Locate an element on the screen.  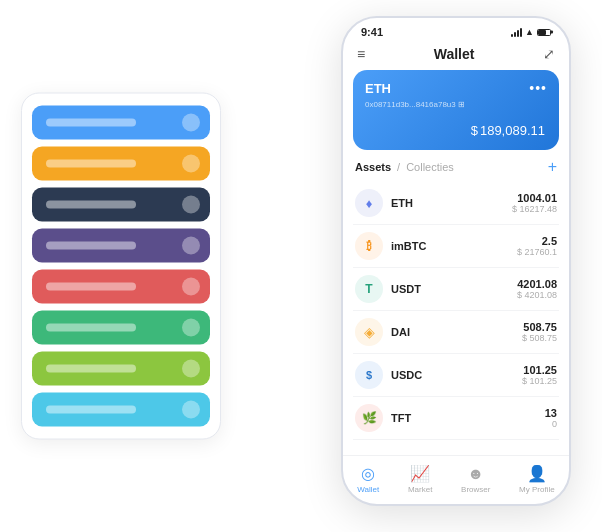
currency-symbol: $ is located at coordinates (474, 130).